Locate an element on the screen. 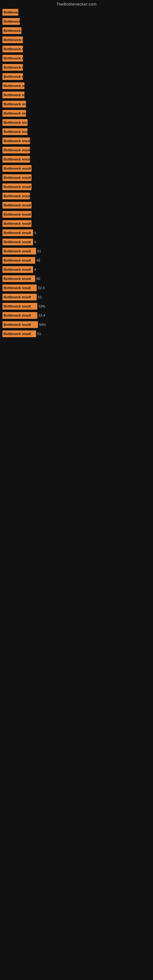 This screenshot has height=980, width=153. bar-label: Bottleneck resu is located at coordinates (15, 132).